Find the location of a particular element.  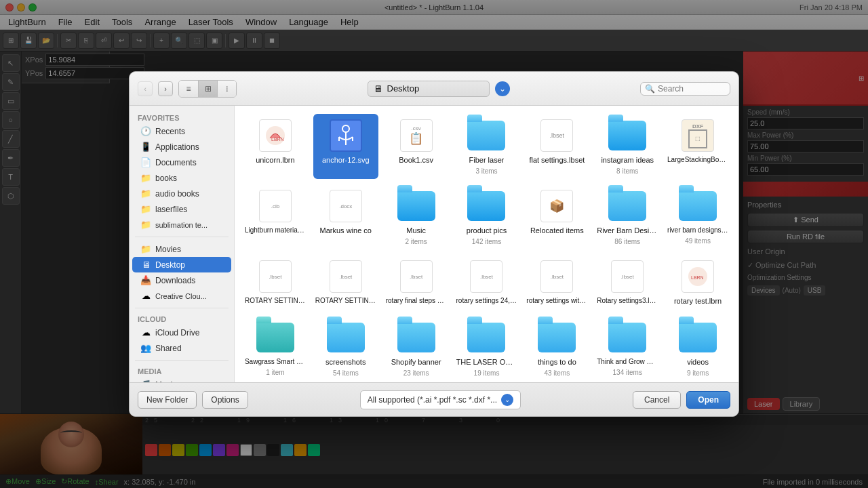

grid-view-button: ⊞ is located at coordinates (208, 89).